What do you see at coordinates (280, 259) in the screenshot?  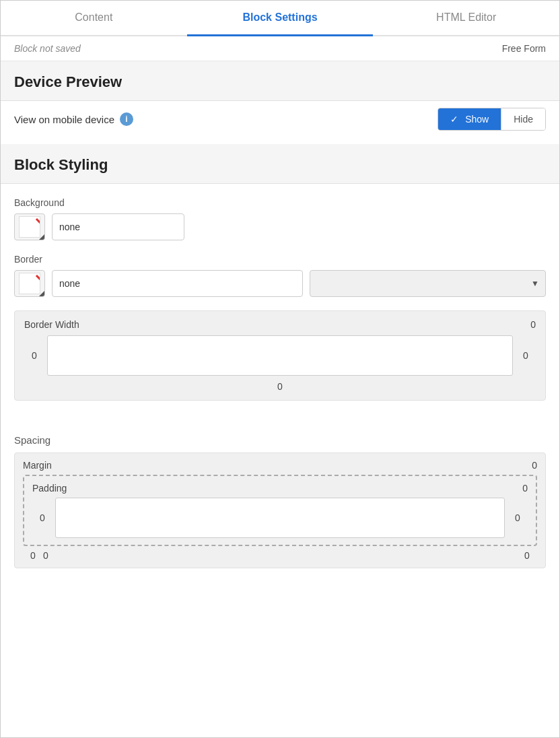 I see `border-label: Border` at bounding box center [280, 259].